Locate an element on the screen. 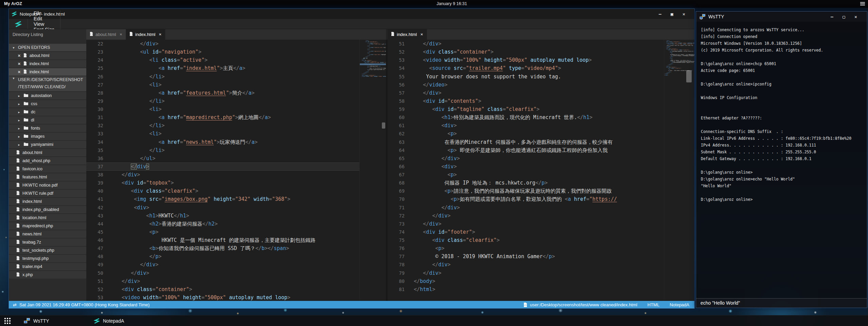  code-line-26: 26 </li> is located at coordinates (223, 77).